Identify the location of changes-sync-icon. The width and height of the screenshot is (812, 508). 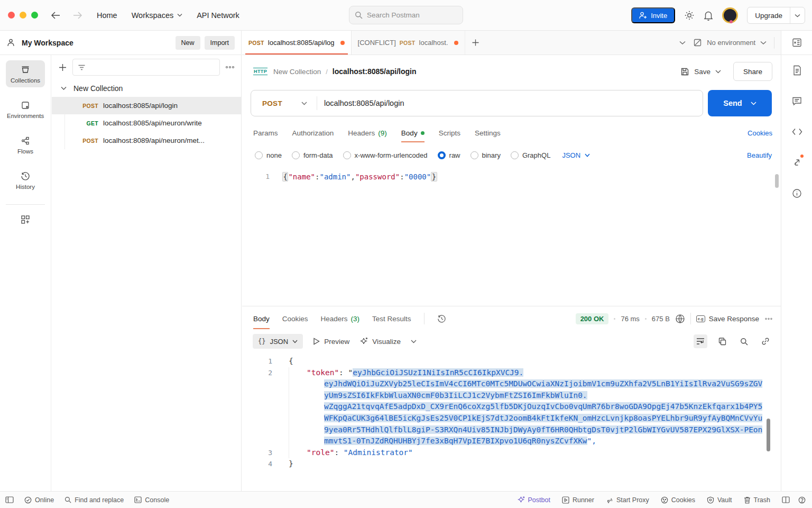
(797, 162).